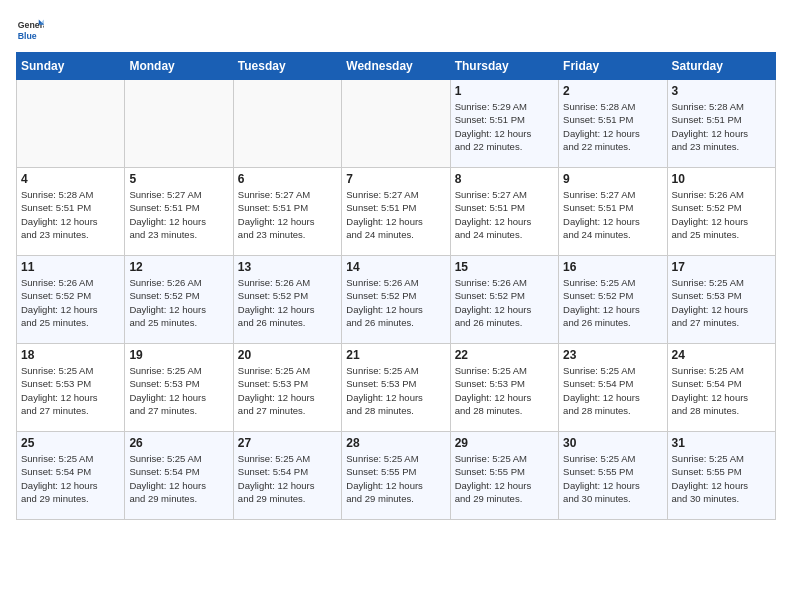 This screenshot has width=792, height=612. I want to click on day-number: 30, so click(612, 443).